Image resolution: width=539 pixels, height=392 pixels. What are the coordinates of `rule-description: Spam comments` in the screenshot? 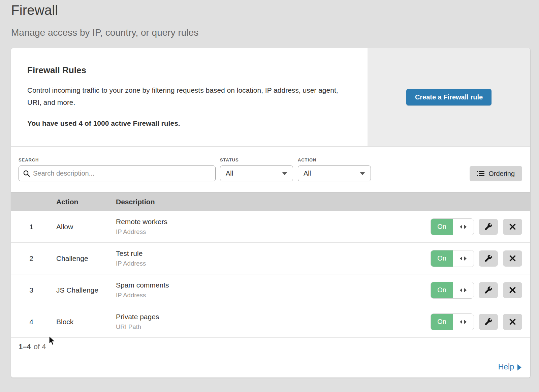 It's located at (274, 285).